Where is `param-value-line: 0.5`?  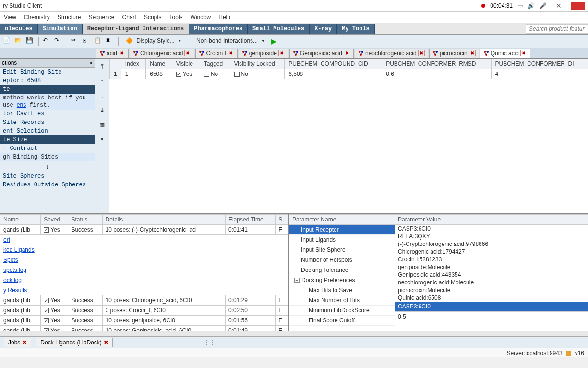
param-value-line: 0.5 is located at coordinates (492, 316).